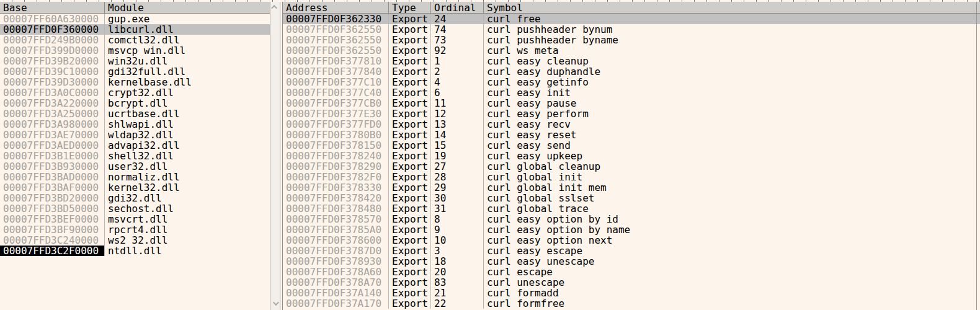  I want to click on symbol-name-cell: curl_easy_send, so click(732, 145).